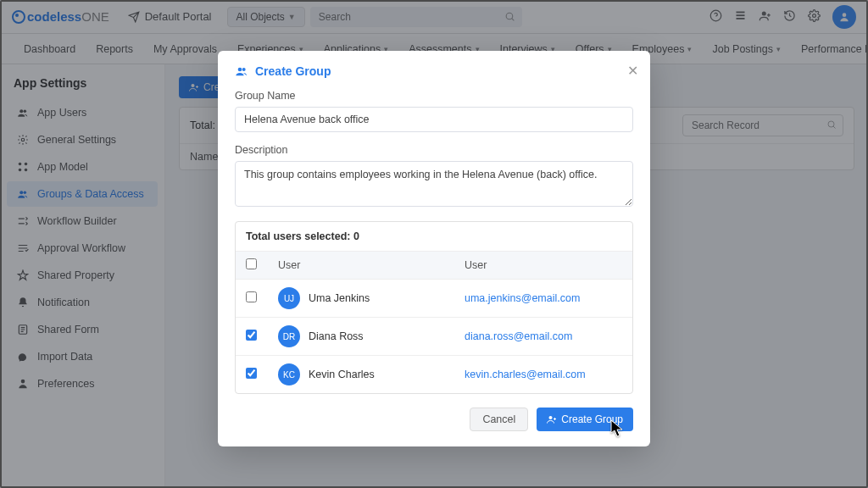 This screenshot has width=868, height=488. I want to click on user-avatar-badge: DR, so click(289, 336).